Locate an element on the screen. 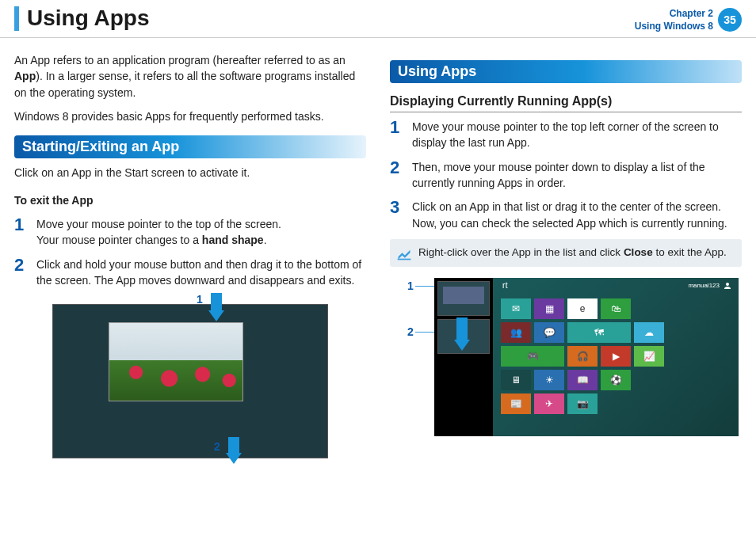 The image size is (756, 536). tile-skydrive: ☁ is located at coordinates (649, 333).